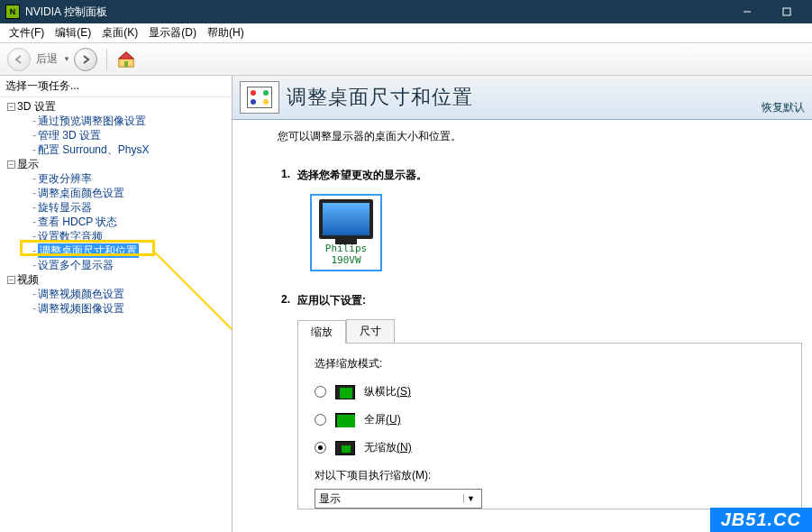  Describe the element at coordinates (115, 87) in the screenshot. I see `task-prompt: 选择一项任务...` at that location.